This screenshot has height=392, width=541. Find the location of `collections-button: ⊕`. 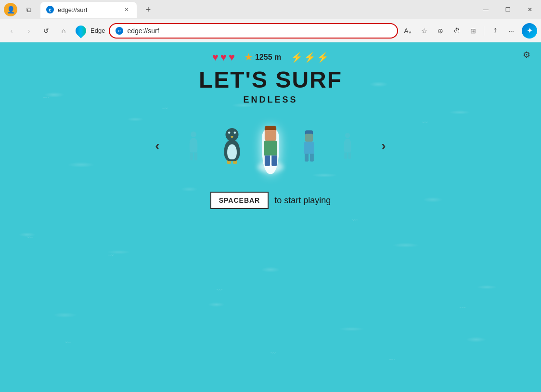

collections-button: ⊕ is located at coordinates (440, 31).